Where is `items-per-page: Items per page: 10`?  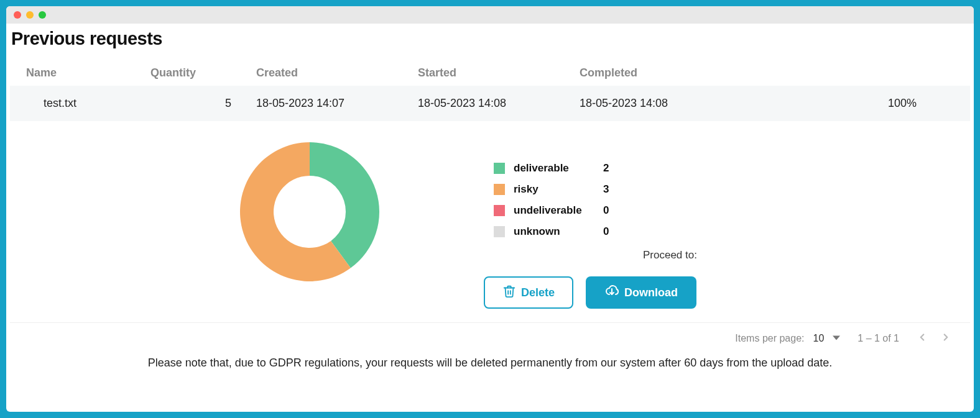 items-per-page: Items per page: 10 is located at coordinates (787, 338).